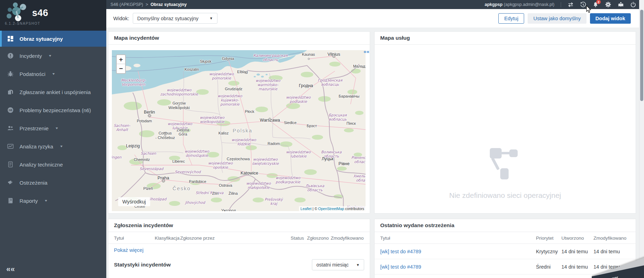  I want to click on bug-icon, so click(10, 74).